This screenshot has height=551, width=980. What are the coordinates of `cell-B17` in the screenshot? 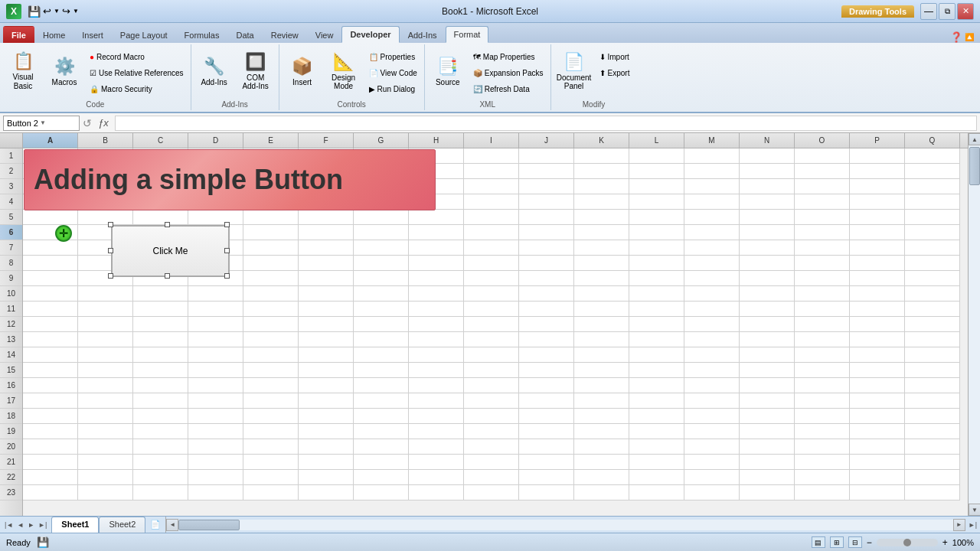 It's located at (106, 401).